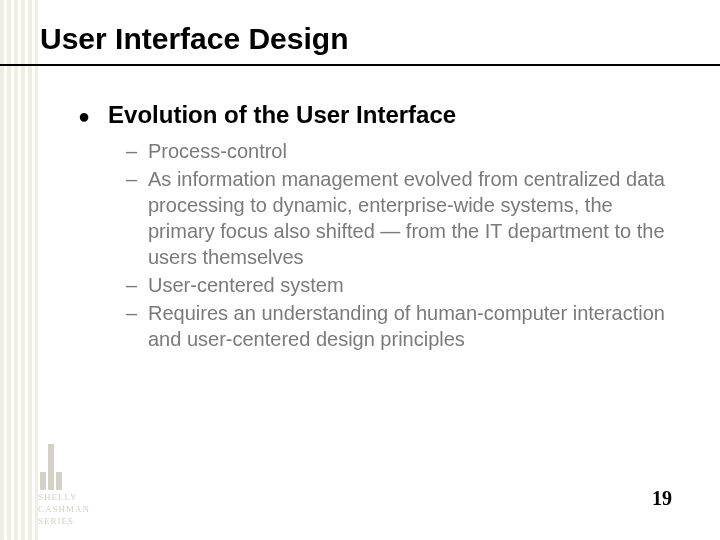 The height and width of the screenshot is (540, 720). What do you see at coordinates (360, 65) in the screenshot?
I see `title-underline` at bounding box center [360, 65].